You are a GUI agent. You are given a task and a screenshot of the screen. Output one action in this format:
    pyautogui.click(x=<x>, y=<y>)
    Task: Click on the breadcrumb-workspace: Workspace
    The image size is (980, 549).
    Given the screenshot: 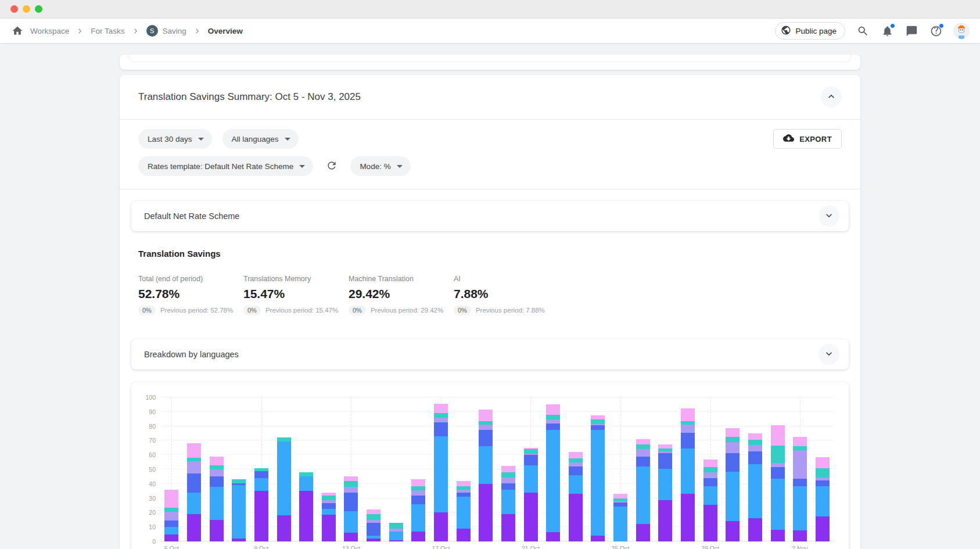 What is the action you would take?
    pyautogui.click(x=50, y=31)
    